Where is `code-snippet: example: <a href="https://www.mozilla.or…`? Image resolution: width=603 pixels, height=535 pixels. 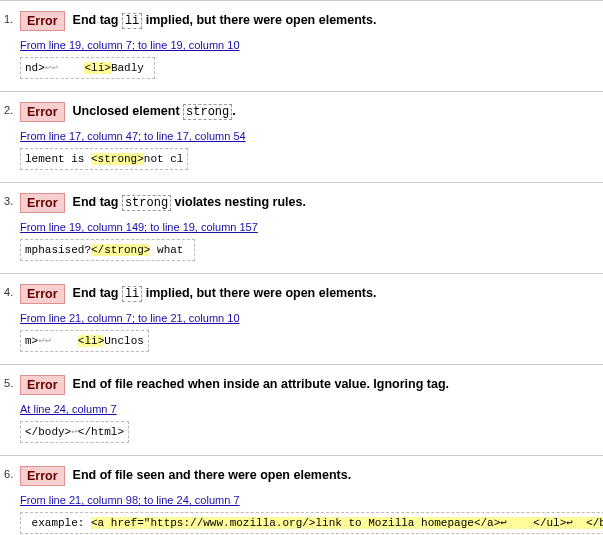
code-snippet: example: <a href="https://www.mozilla.or… is located at coordinates (312, 523).